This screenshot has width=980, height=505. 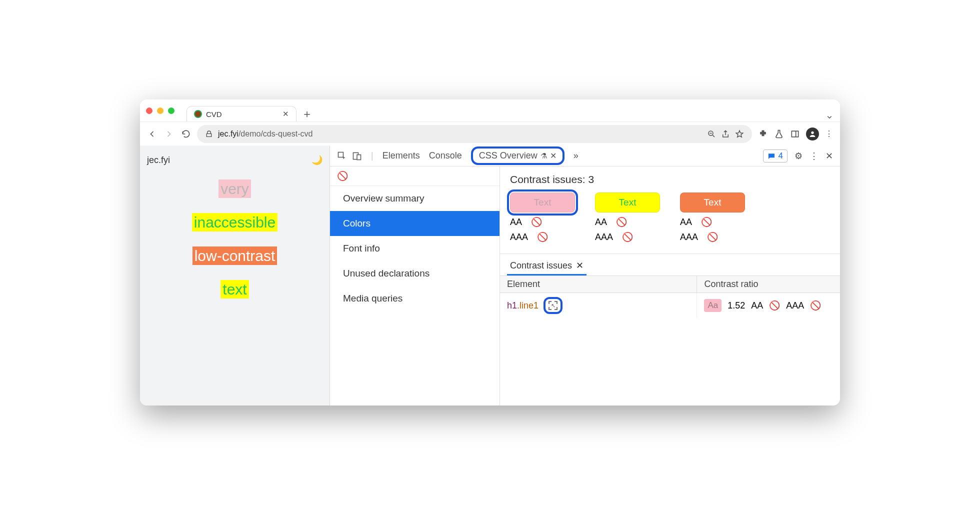 What do you see at coordinates (158, 160) in the screenshot?
I see `page-brand: jec.fyi` at bounding box center [158, 160].